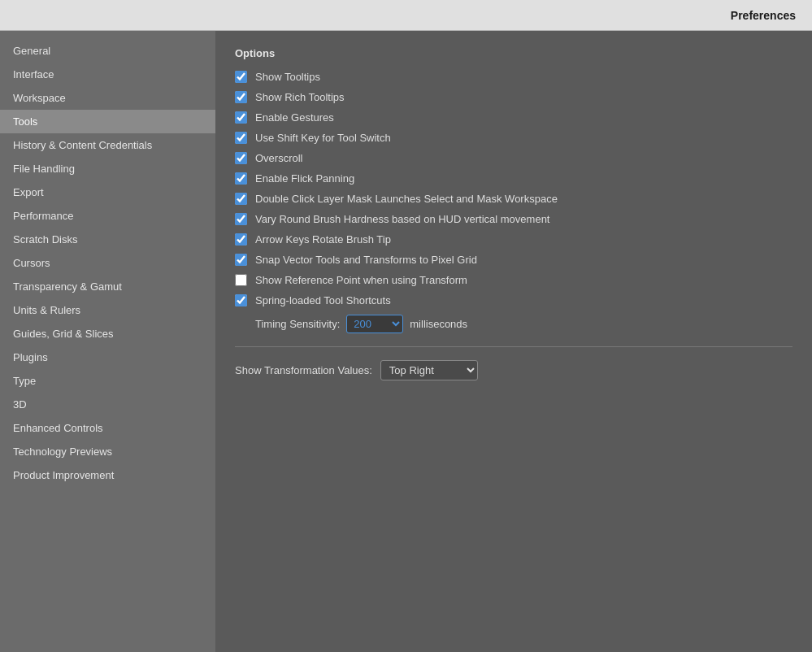 The width and height of the screenshot is (812, 652). Describe the element at coordinates (107, 122) in the screenshot. I see `sidebar-item-tools: Tools` at that location.